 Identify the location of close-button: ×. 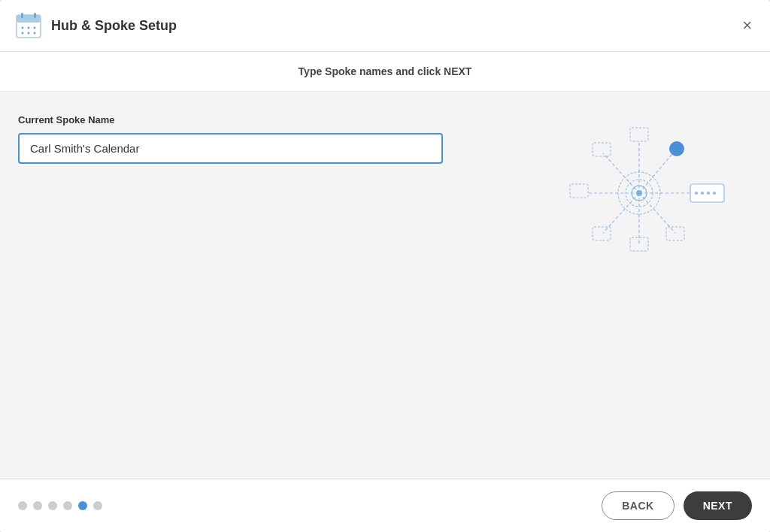
(747, 26).